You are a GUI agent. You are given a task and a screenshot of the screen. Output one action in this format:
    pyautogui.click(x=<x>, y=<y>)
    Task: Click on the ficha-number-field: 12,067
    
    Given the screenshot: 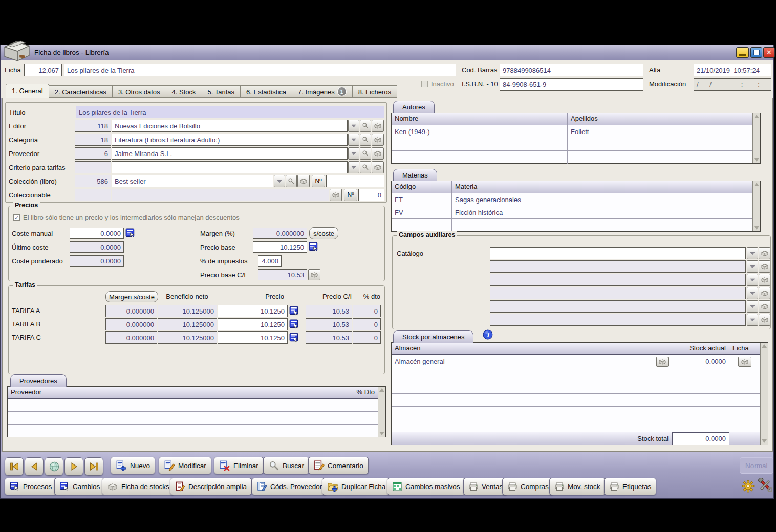 What is the action you would take?
    pyautogui.click(x=43, y=70)
    